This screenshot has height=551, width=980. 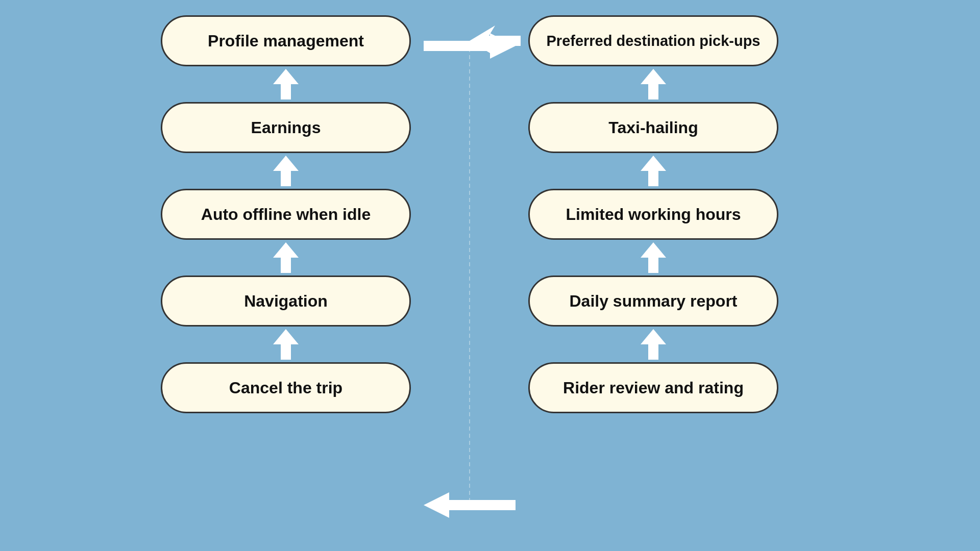 I want to click on box-auto-offline: Auto offline when idle, so click(x=286, y=214).